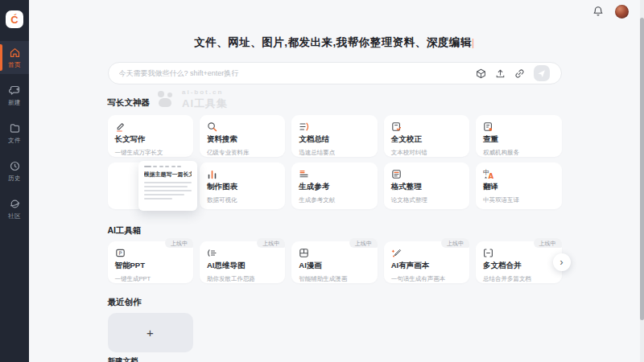 The width and height of the screenshot is (644, 362). I want to click on card-ai-audiobook: 上线中 AI有声画本 一句话生成有声画本, so click(427, 262).